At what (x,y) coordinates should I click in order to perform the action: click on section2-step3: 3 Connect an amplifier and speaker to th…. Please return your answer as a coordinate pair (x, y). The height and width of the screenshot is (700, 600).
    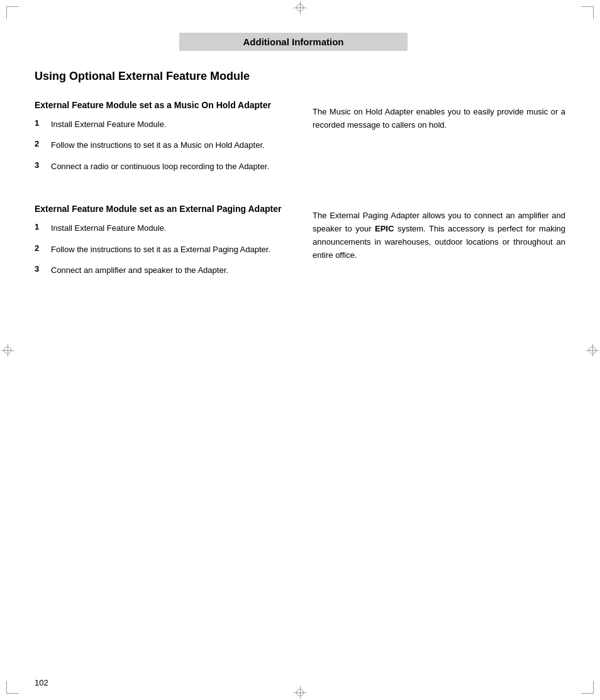
    Looking at the image, I should click on (161, 270).